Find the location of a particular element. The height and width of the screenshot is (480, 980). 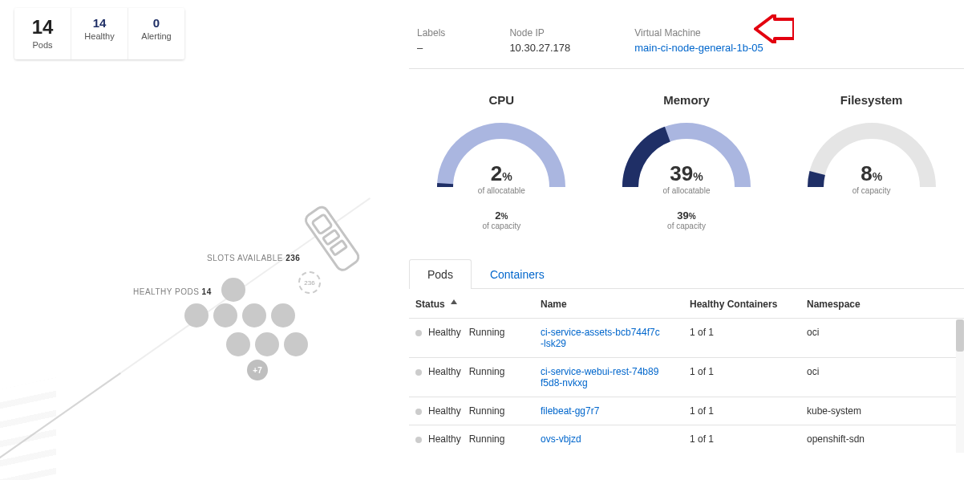

gauge-value: 39% is located at coordinates (686, 173).